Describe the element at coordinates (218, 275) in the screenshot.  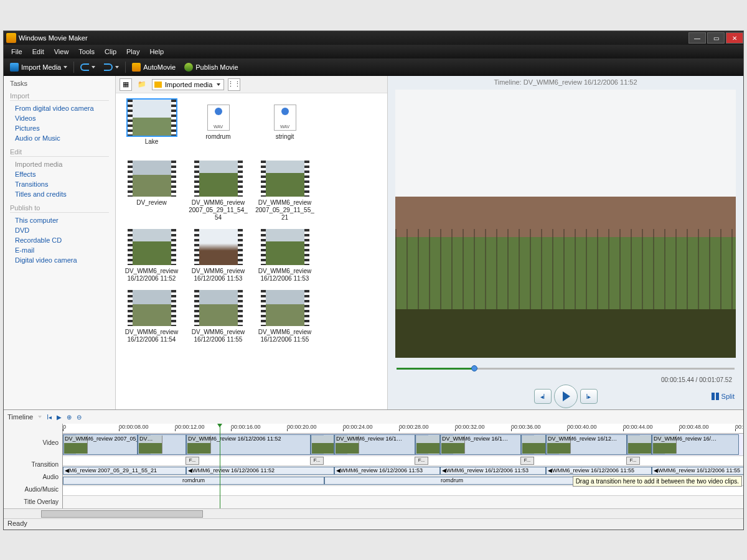
I see `item-label: DV_WMM6_review 16/12/2006 11:53` at that location.